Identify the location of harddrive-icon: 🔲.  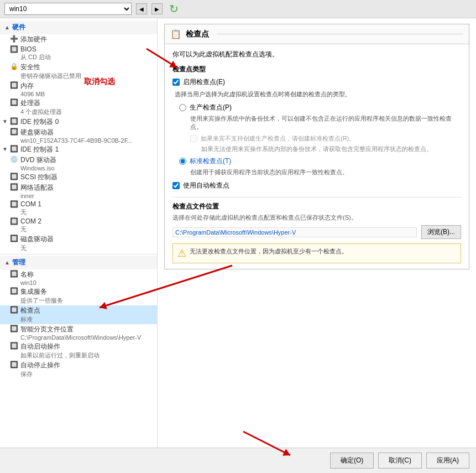
(14, 132).